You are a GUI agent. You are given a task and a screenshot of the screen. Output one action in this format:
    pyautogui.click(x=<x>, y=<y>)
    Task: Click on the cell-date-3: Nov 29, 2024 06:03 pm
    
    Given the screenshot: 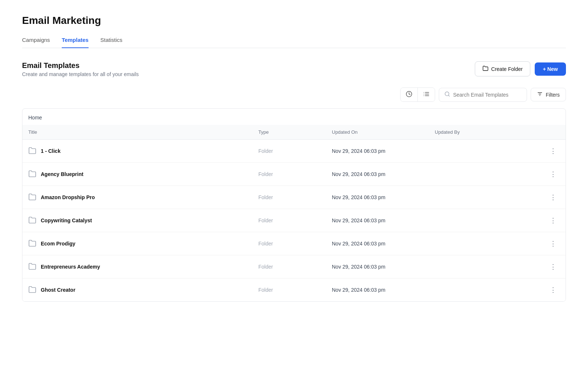 What is the action you would take?
    pyautogui.click(x=383, y=220)
    